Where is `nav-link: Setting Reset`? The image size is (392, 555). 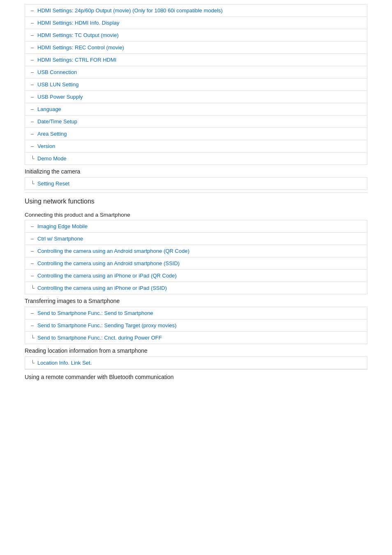 nav-link: Setting Reset is located at coordinates (53, 183).